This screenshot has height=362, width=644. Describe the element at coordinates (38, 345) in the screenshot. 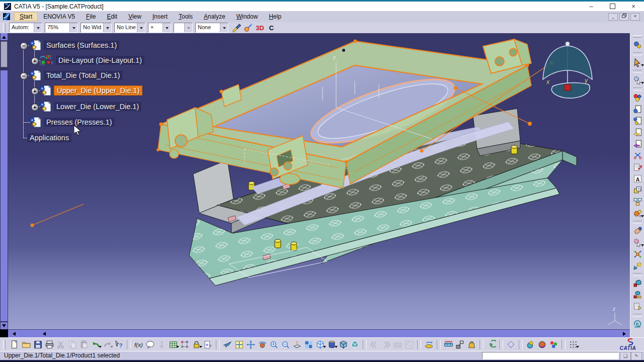

I see `save-button` at that location.